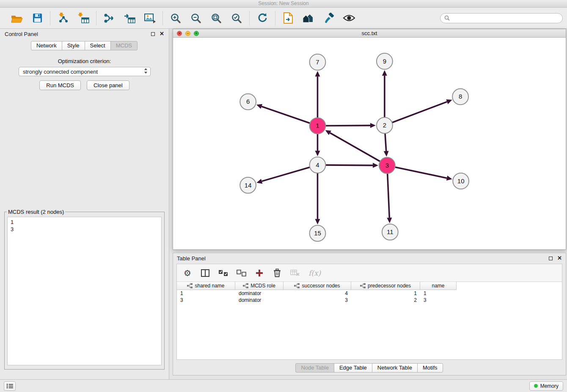 The width and height of the screenshot is (567, 392). What do you see at coordinates (191, 258) in the screenshot?
I see `table-panel-title: Table Panel` at bounding box center [191, 258].